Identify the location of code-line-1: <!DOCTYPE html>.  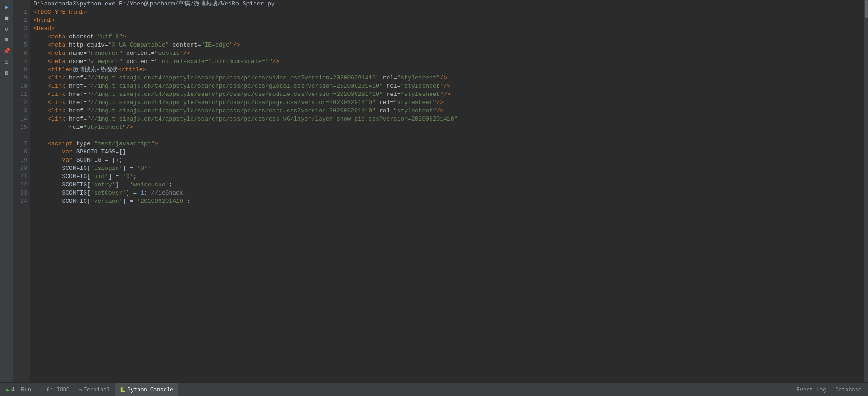
(449, 12).